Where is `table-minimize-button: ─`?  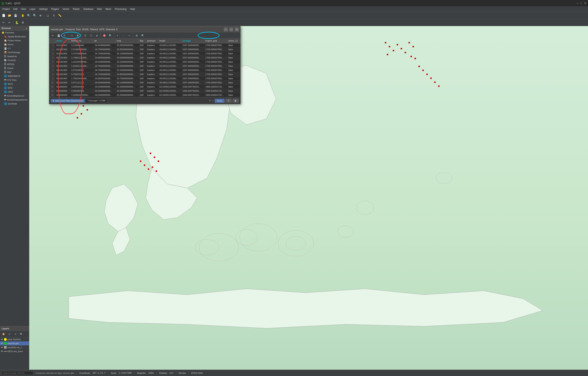
table-minimize-button: ─ is located at coordinates (226, 29).